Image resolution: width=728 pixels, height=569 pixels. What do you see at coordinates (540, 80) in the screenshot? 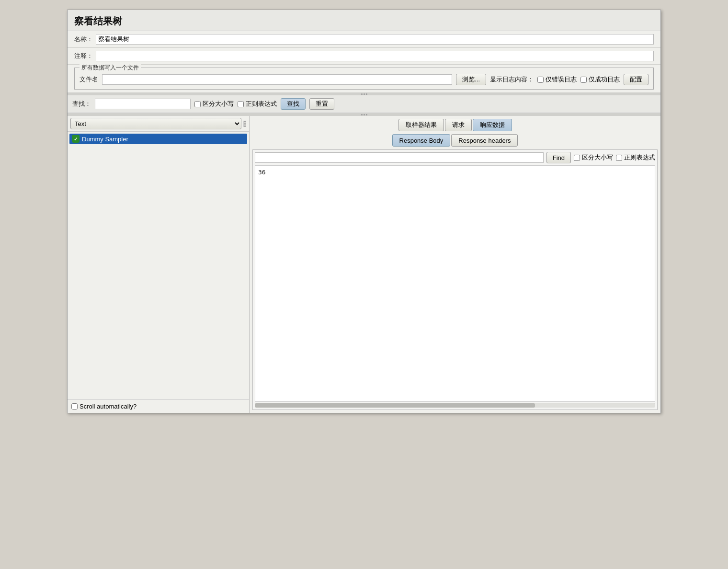
I see `error-log-check` at bounding box center [540, 80].